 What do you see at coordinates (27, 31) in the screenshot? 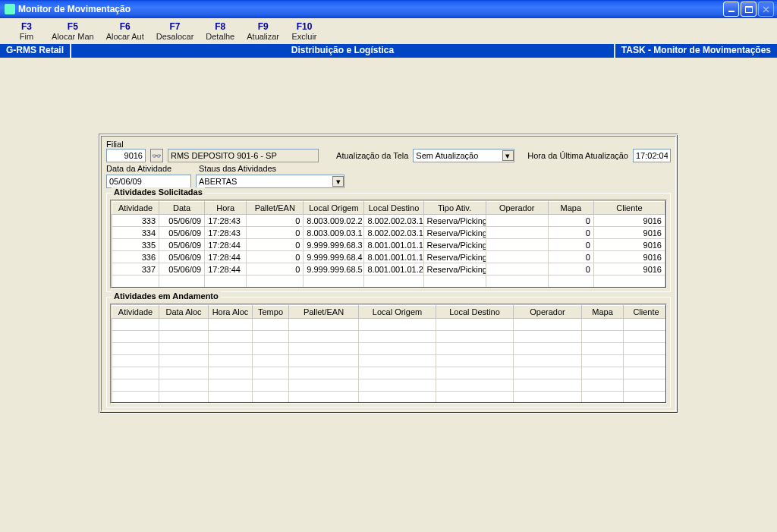
I see `fkey-fim: F3 Fim` at bounding box center [27, 31].